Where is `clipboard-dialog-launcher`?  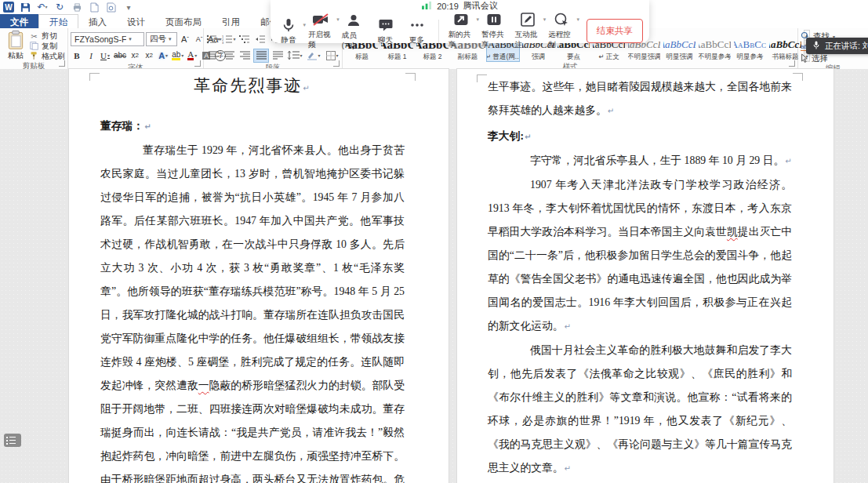 clipboard-dialog-launcher is located at coordinates (62, 64).